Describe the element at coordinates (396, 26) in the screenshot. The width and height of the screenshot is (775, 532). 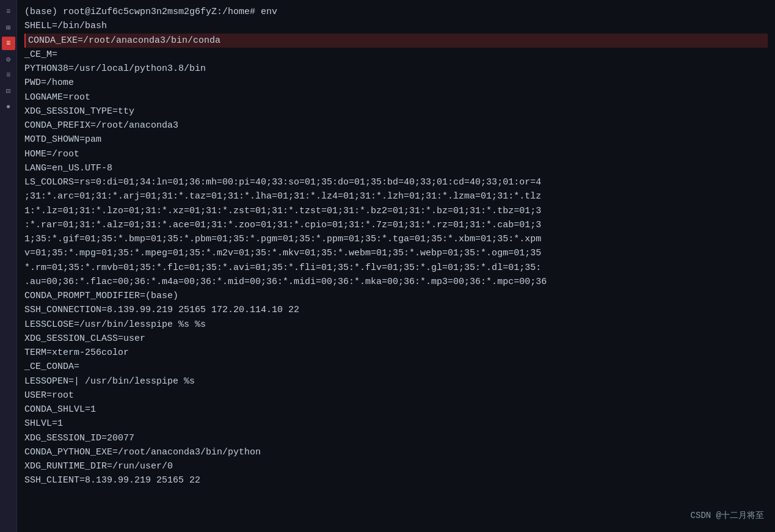
I see `terminal-line-1: SHELL=/bin/bash` at that location.